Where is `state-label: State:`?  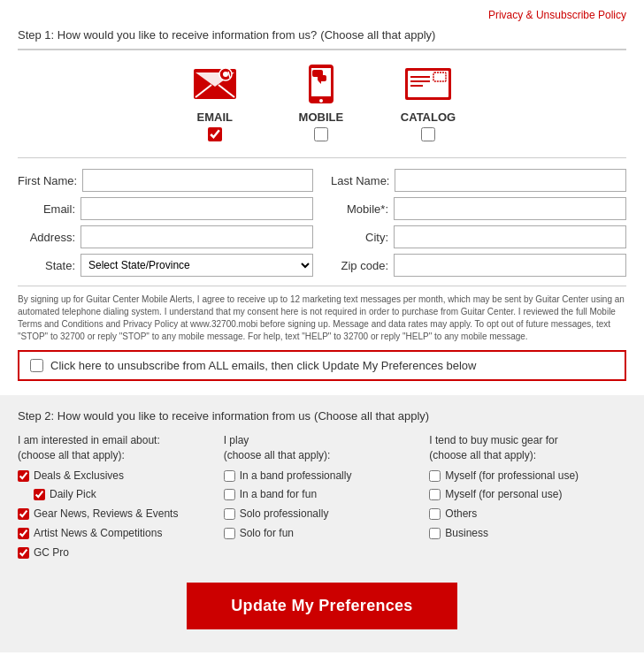
state-label: State: is located at coordinates (46, 265).